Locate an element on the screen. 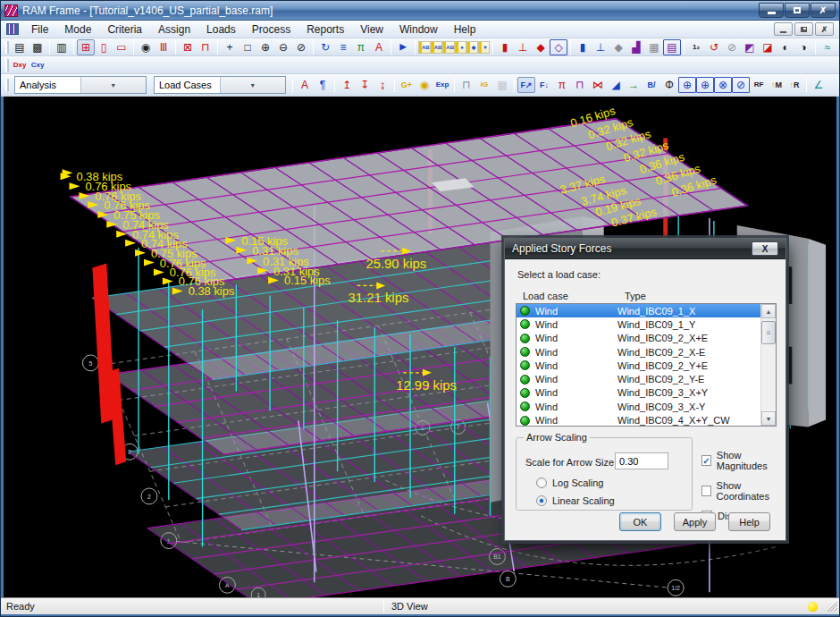 This screenshot has height=617, width=840. show-magnitudes-checkbox: ✓ Show Magnitudes is located at coordinates (743, 461).